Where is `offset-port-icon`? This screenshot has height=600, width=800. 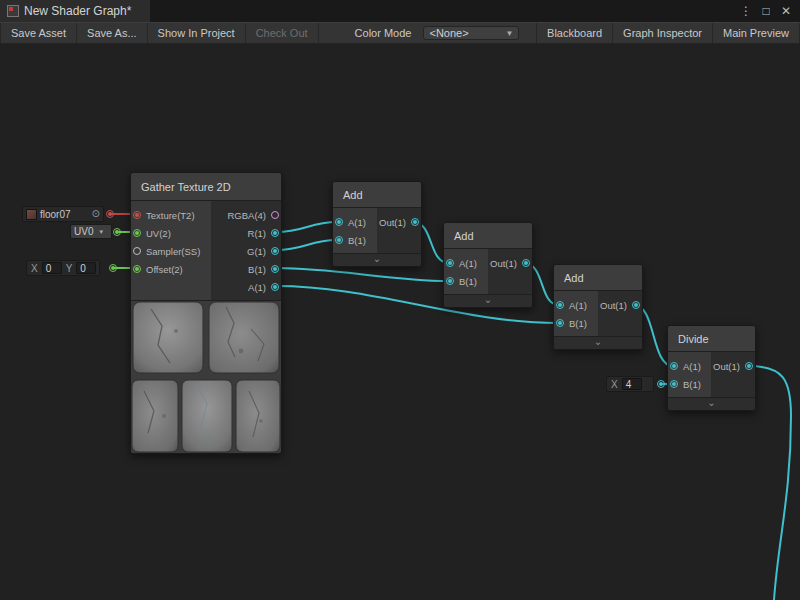
offset-port-icon is located at coordinates (137, 269).